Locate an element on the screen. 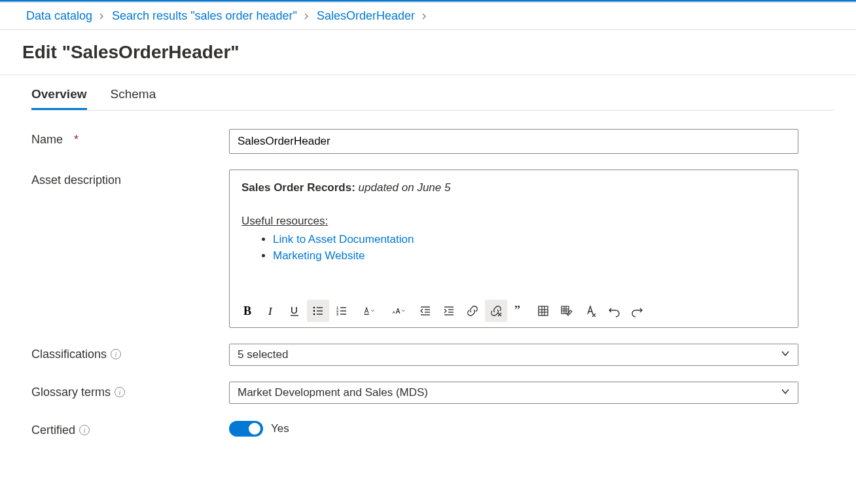 The image size is (856, 504). bulleted-list-button is located at coordinates (318, 311).